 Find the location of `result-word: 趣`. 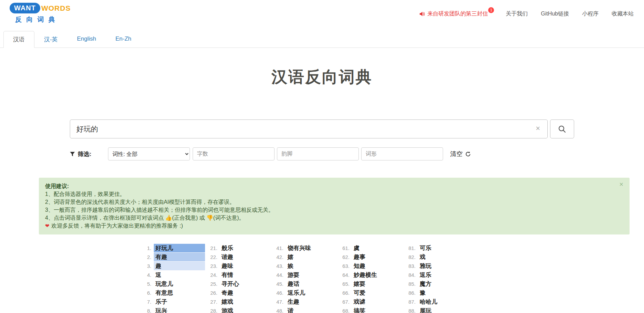

result-word: 趣 is located at coordinates (180, 266).